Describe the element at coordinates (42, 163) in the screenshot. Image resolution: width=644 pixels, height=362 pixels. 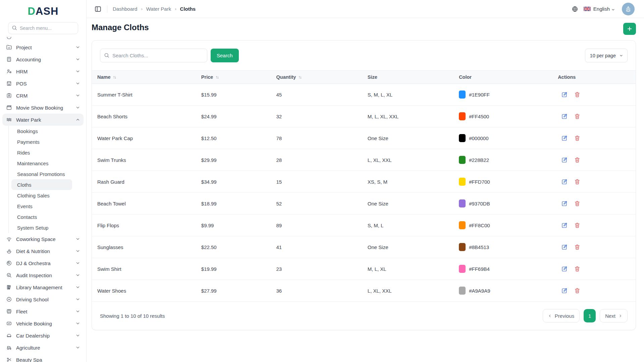
I see `sidebar-subitem-maintenances: Maintenances` at that location.